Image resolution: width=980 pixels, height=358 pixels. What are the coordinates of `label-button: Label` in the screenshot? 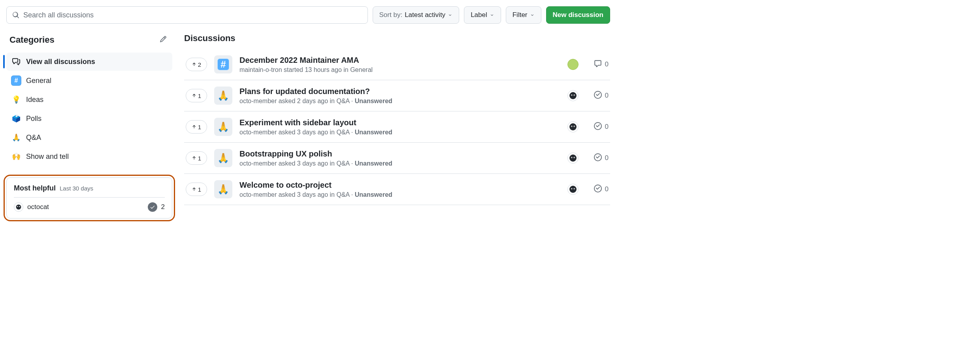 It's located at (482, 15).